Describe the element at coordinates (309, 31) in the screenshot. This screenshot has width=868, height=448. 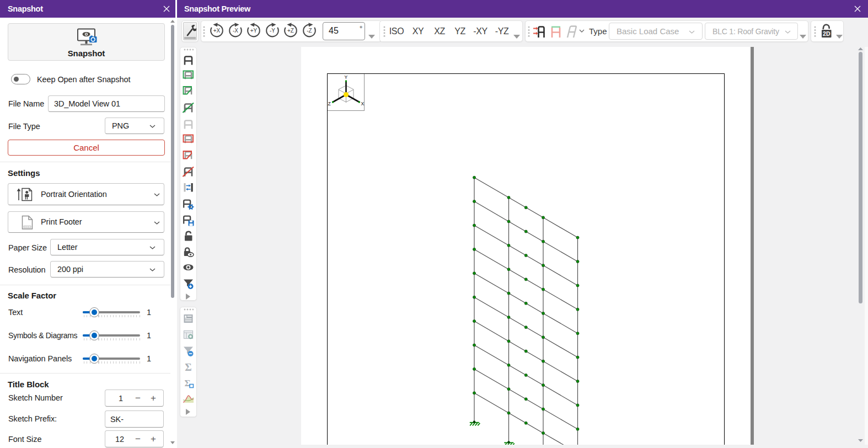
I see `svg-text: -Z` at that location.